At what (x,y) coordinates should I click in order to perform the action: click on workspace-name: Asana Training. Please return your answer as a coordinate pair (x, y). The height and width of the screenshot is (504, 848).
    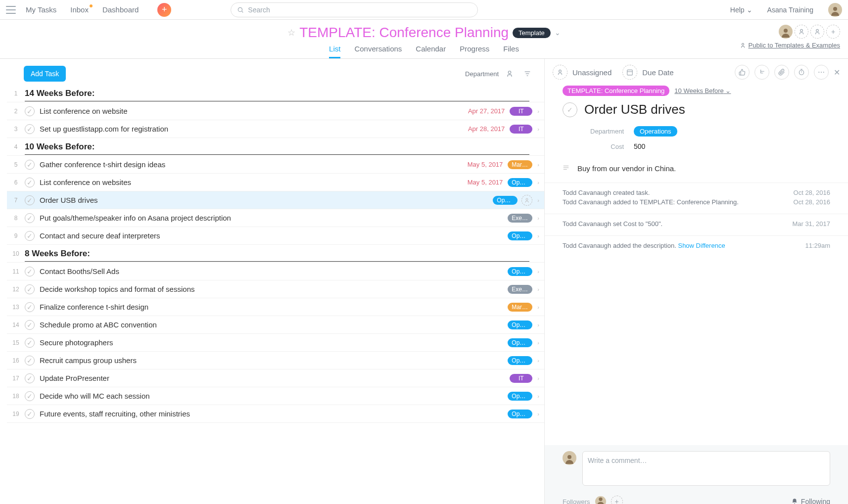
    Looking at the image, I should click on (791, 10).